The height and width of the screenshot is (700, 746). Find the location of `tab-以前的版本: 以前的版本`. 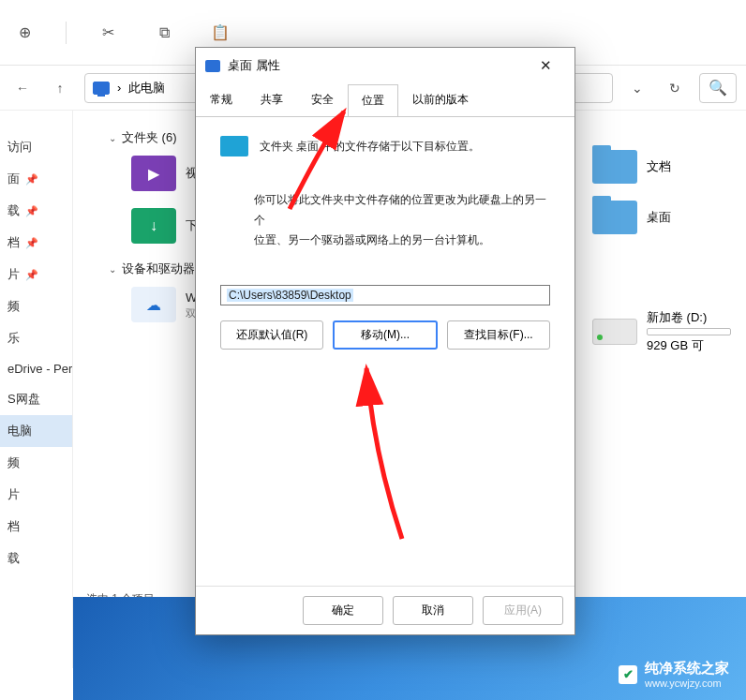

tab-以前的版本: 以前的版本 is located at coordinates (440, 99).